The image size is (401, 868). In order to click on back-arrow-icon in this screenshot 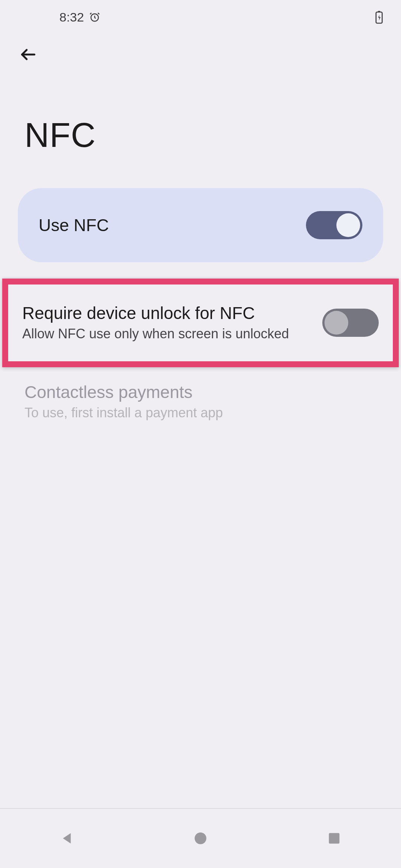, I will do `click(28, 55)`.